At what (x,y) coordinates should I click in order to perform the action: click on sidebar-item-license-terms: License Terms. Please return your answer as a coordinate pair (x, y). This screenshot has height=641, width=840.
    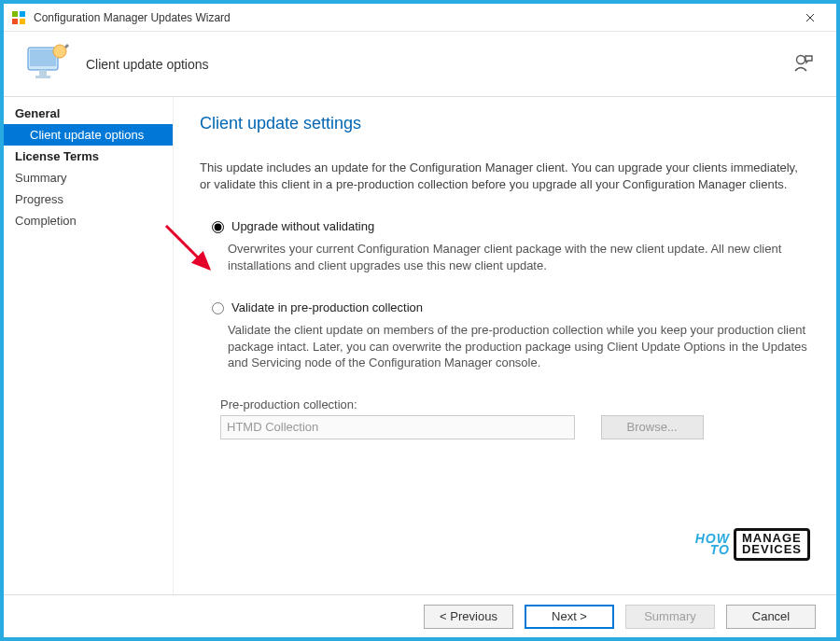
    Looking at the image, I should click on (88, 157).